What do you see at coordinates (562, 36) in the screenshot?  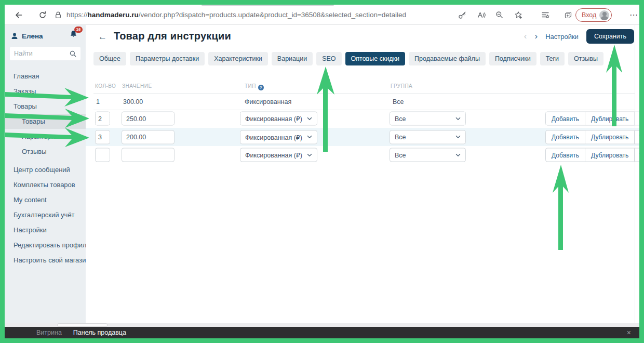 I see `settings-link: Настройки` at bounding box center [562, 36].